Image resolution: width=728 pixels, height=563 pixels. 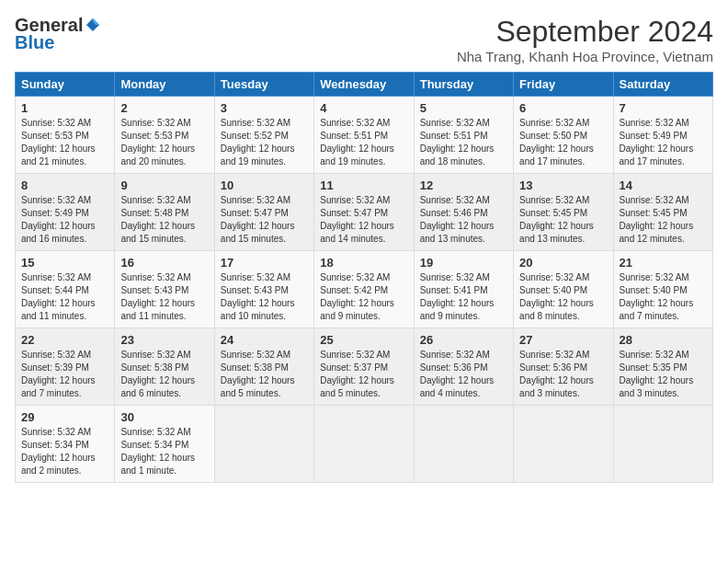 What do you see at coordinates (265, 263) in the screenshot?
I see `day-number: 17` at bounding box center [265, 263].